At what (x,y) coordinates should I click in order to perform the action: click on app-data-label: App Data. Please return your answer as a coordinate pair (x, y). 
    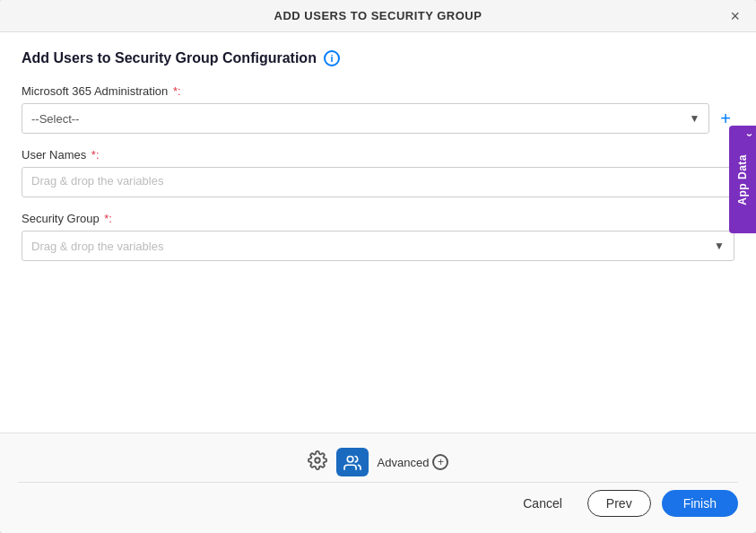
    Looking at the image, I should click on (743, 179).